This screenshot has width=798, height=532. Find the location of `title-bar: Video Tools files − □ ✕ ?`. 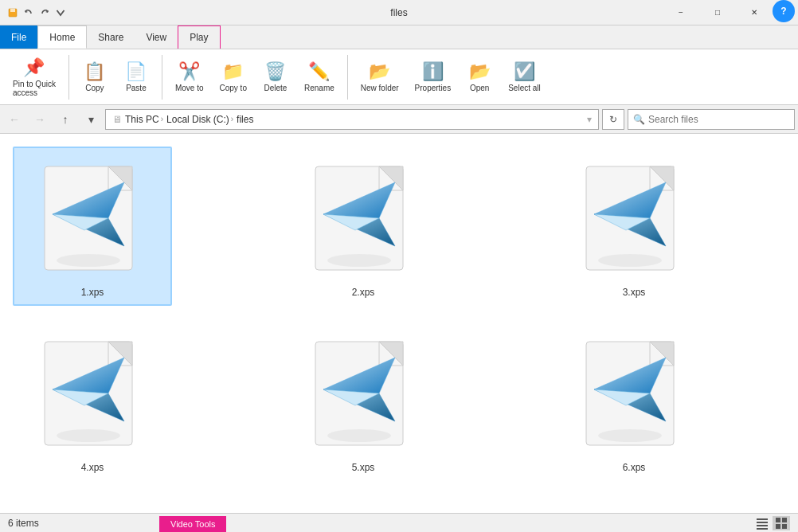

title-bar: Video Tools files − □ ✕ ? is located at coordinates (399, 13).